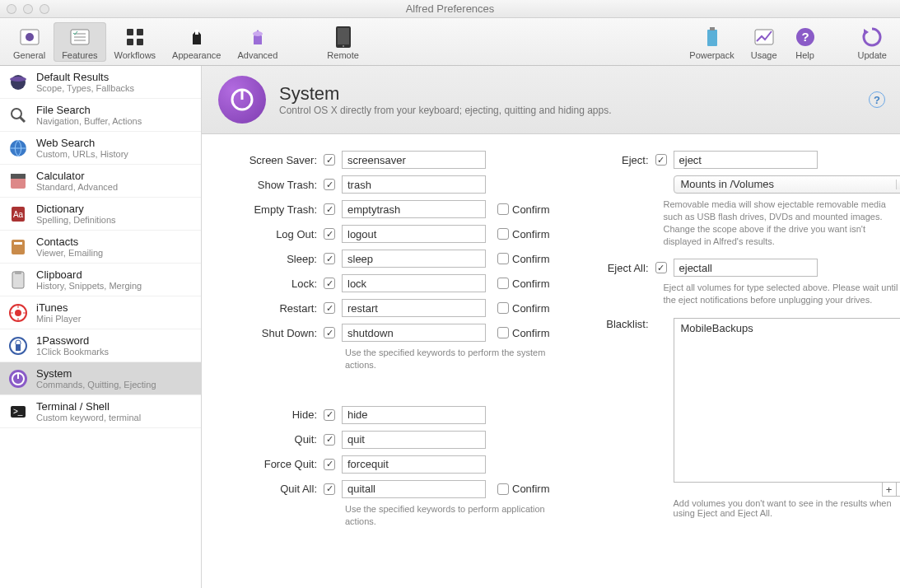 The width and height of the screenshot is (900, 588). Describe the element at coordinates (872, 37) in the screenshot. I see `update-icon` at that location.